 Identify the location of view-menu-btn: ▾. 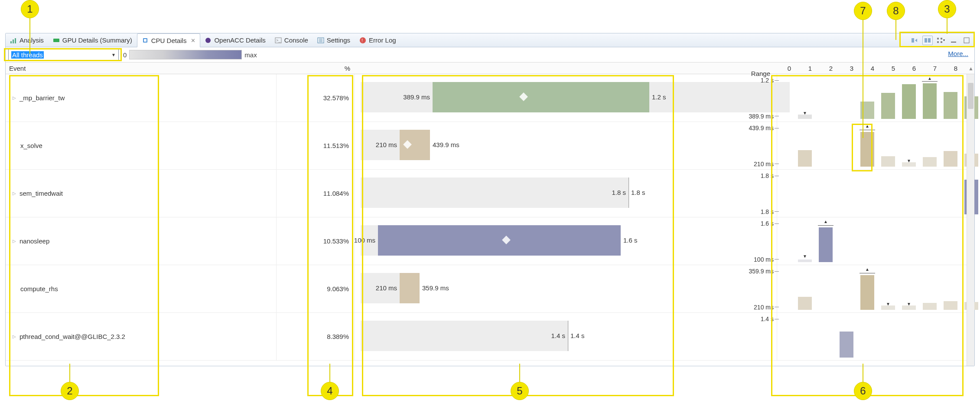
(941, 40).